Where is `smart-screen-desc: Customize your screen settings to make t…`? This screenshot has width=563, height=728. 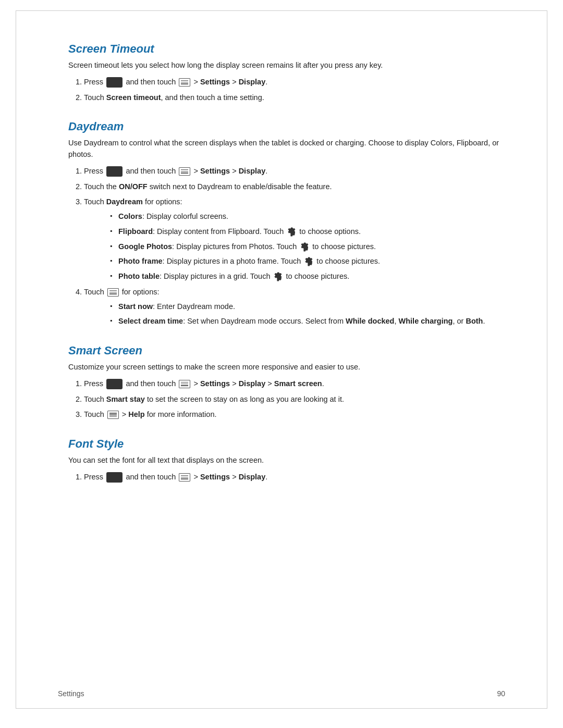
smart-screen-desc: Customize your screen settings to make t… is located at coordinates (287, 367).